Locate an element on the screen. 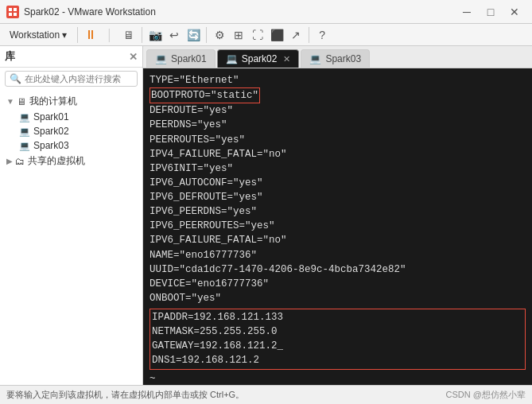 The height and width of the screenshot is (404, 532). my-computer-label: 我的计算机 is located at coordinates (53, 102).